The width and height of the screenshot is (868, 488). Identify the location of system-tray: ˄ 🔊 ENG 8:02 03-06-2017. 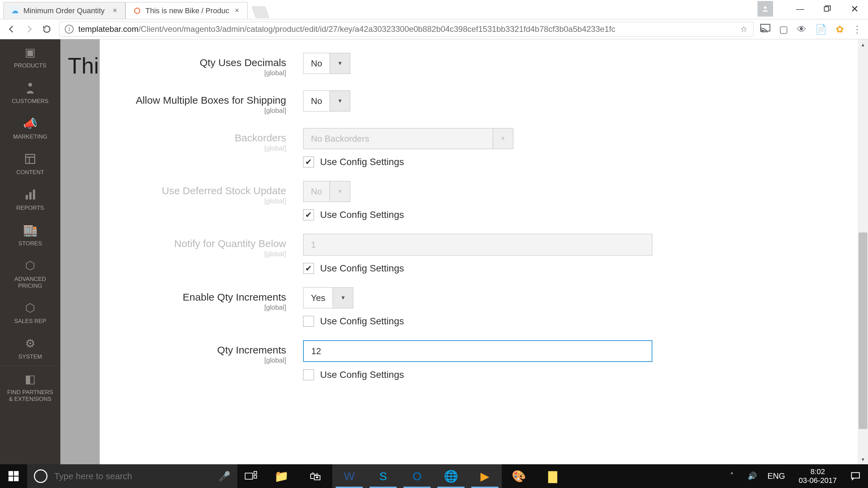
(797, 476).